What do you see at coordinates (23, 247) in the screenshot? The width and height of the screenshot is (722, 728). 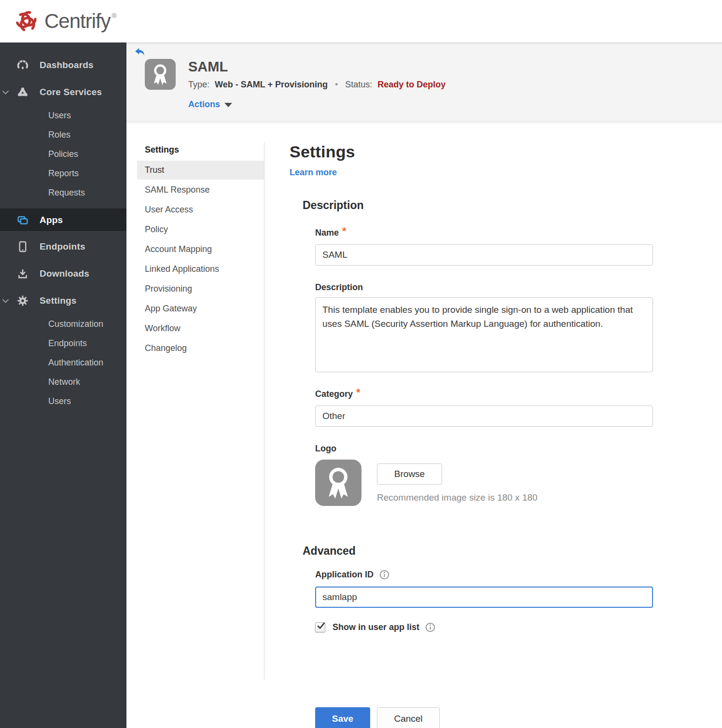 I see `phone-icon` at bounding box center [23, 247].